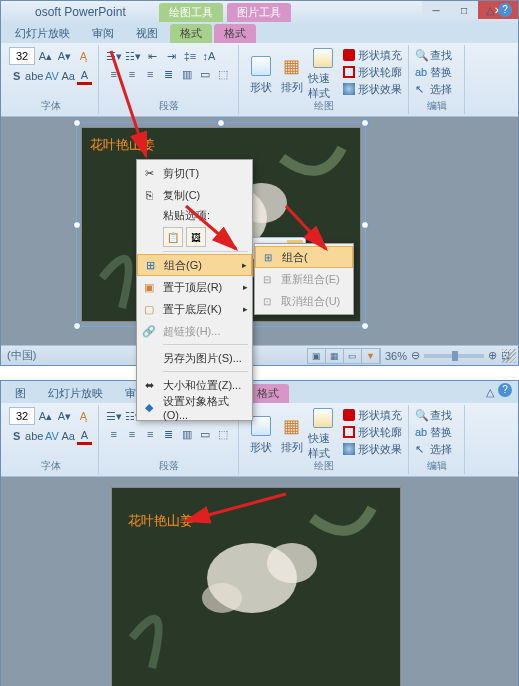 The width and height of the screenshot is (519, 686). Describe the element at coordinates (194, 407) in the screenshot. I see `menu-format-object: ◆设置对象格式(O)...` at that location.